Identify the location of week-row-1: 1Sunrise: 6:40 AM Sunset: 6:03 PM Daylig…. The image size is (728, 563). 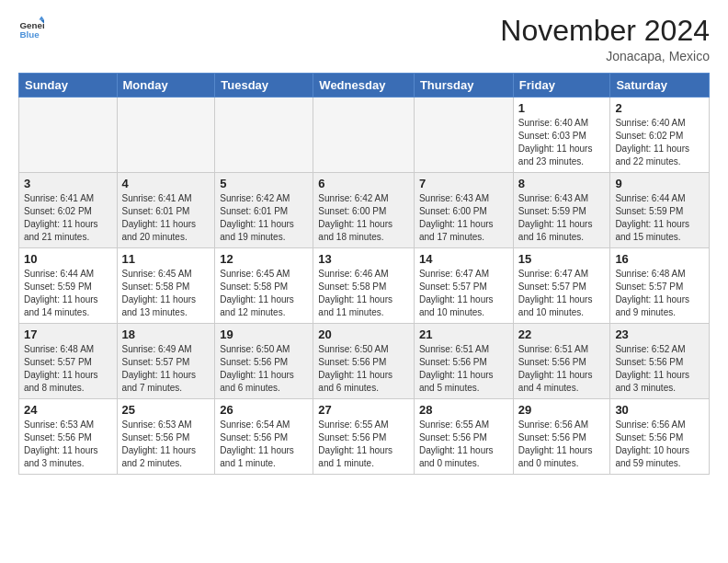
(364, 135).